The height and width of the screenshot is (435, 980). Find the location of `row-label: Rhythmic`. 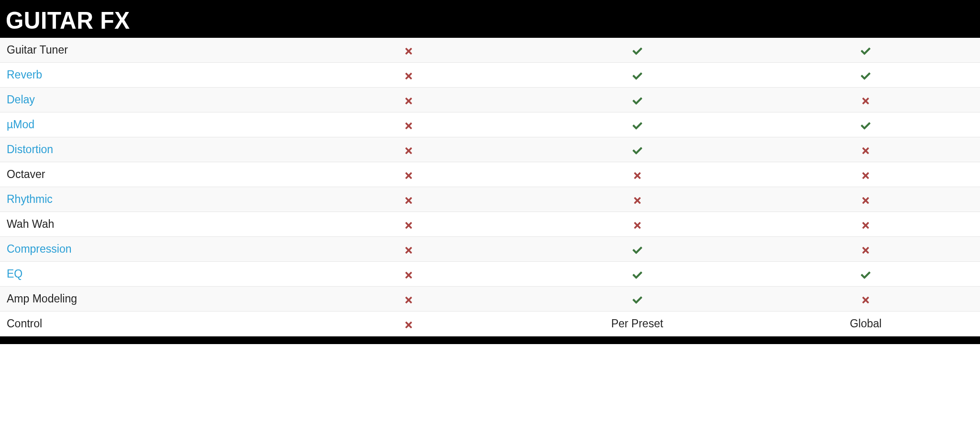

row-label: Rhythmic is located at coordinates (147, 200).